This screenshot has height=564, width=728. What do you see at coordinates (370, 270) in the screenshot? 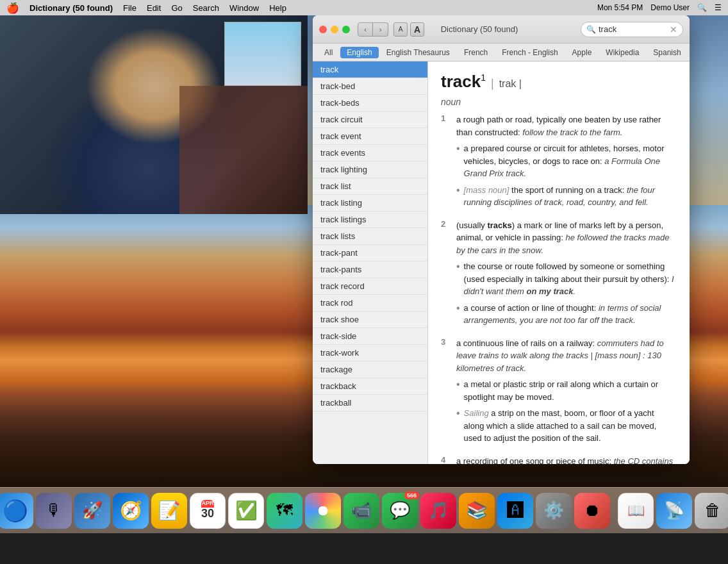
I see `word-item-track-pants: track-pants` at bounding box center [370, 270].